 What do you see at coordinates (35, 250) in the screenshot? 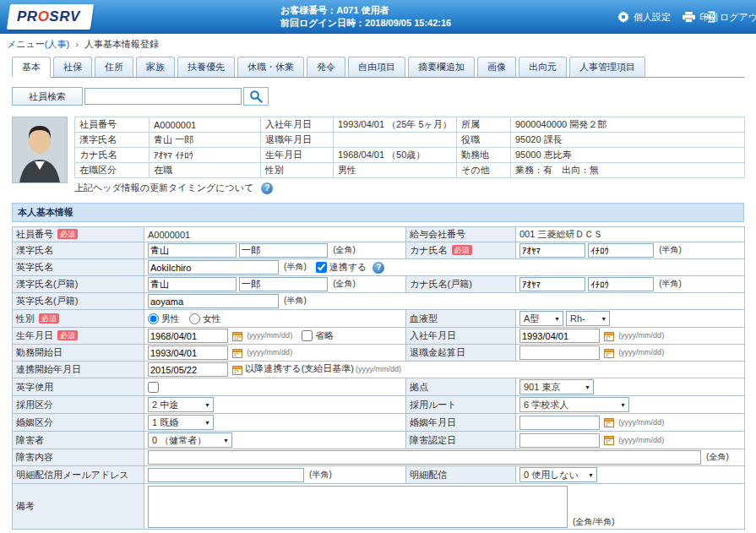
I see `field-label-text: 漢字氏名` at bounding box center [35, 250].